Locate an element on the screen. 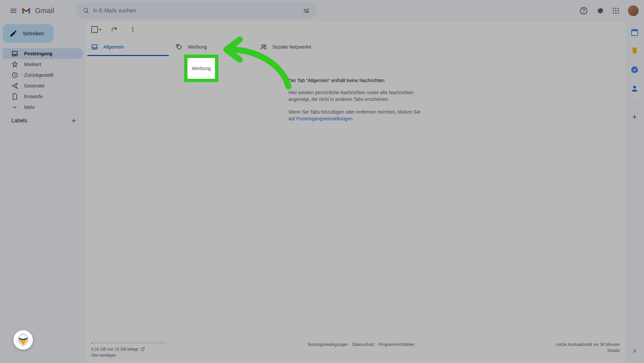 The height and width of the screenshot is (363, 644). shield-swoosh-icon is located at coordinates (23, 340).